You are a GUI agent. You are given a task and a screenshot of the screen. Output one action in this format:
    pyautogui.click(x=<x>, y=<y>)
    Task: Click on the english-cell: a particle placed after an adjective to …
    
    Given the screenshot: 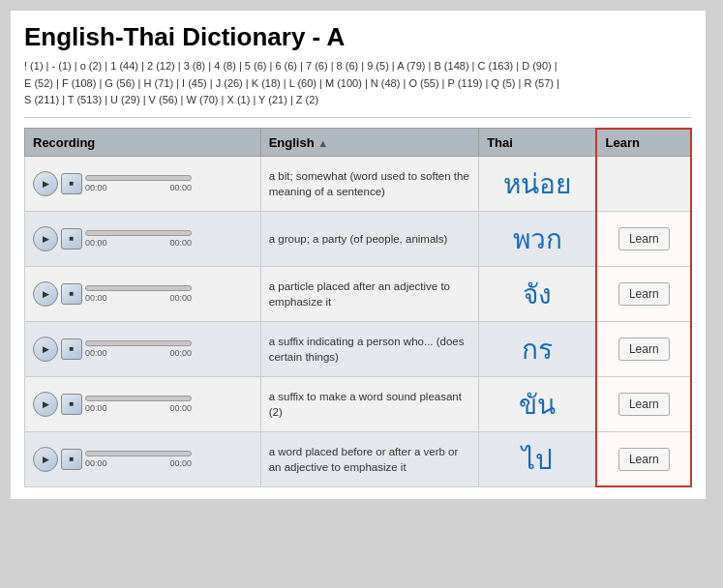 What is the action you would take?
    pyautogui.click(x=370, y=294)
    